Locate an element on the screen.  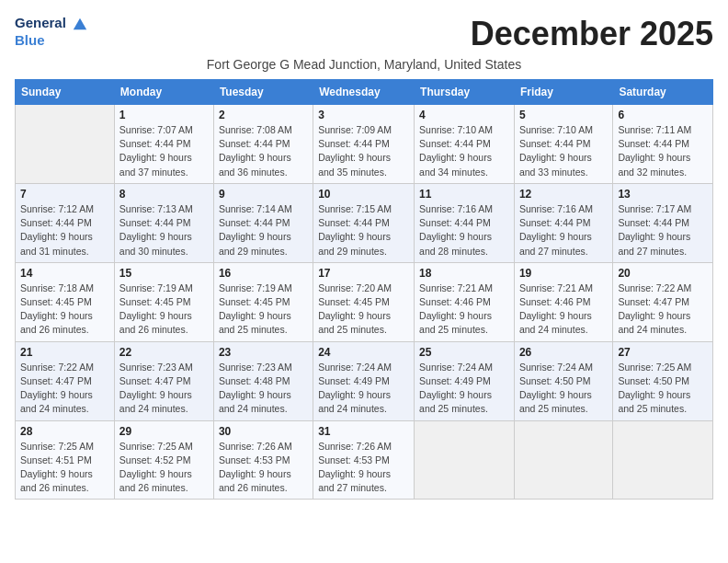
logo: General Blue is located at coordinates (51, 31).